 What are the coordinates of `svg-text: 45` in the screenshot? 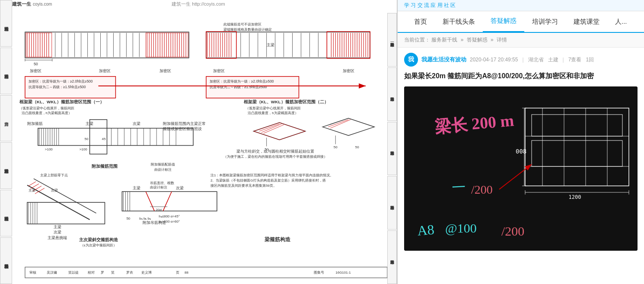 It's located at (104, 139).